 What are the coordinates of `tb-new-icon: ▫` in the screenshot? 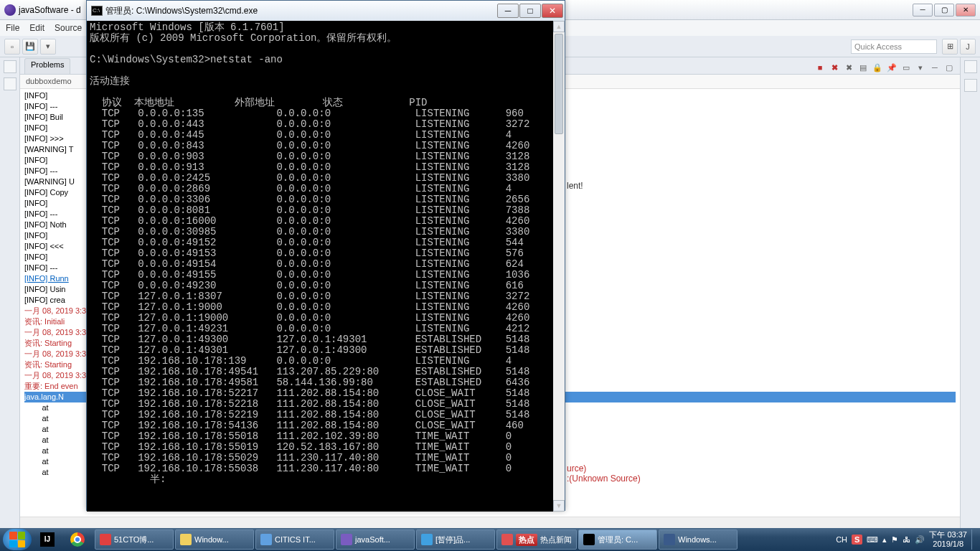 It's located at (12, 47).